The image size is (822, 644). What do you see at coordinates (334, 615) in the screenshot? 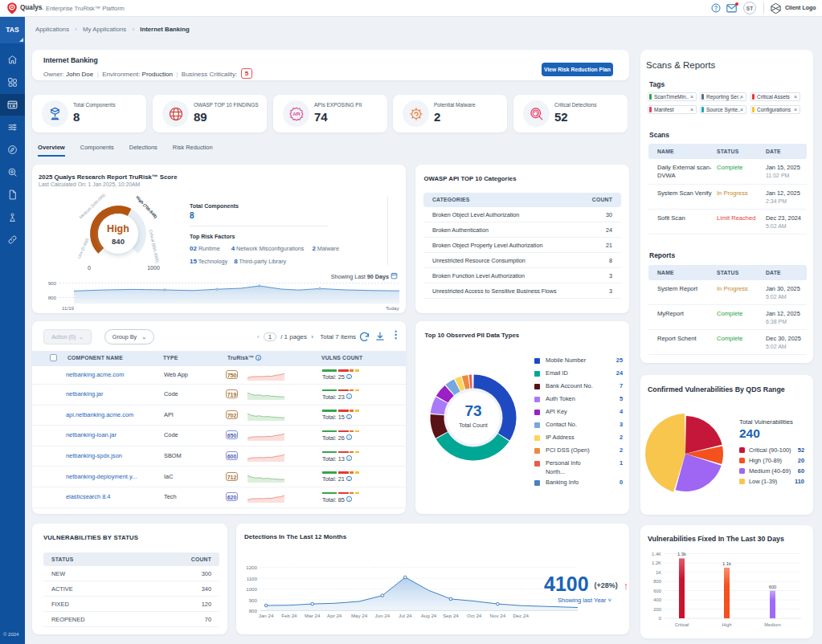
I see `svg-text: Apr 24` at bounding box center [334, 615].